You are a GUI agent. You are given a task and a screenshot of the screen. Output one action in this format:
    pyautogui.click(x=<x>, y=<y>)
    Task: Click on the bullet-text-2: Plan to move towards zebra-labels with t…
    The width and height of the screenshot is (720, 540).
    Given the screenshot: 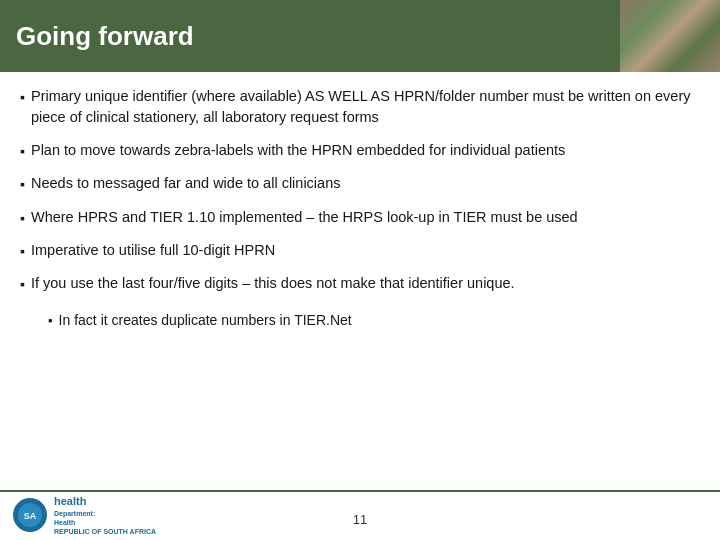 What is the action you would take?
    pyautogui.click(x=366, y=150)
    